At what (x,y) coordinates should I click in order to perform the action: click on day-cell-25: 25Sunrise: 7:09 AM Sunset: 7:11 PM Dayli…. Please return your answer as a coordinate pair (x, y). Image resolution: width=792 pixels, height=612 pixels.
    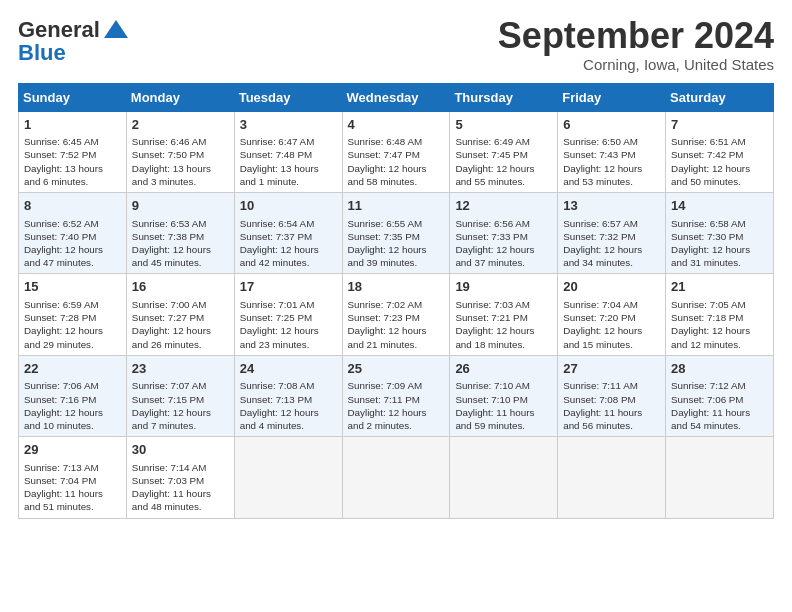
    Looking at the image, I should click on (396, 396).